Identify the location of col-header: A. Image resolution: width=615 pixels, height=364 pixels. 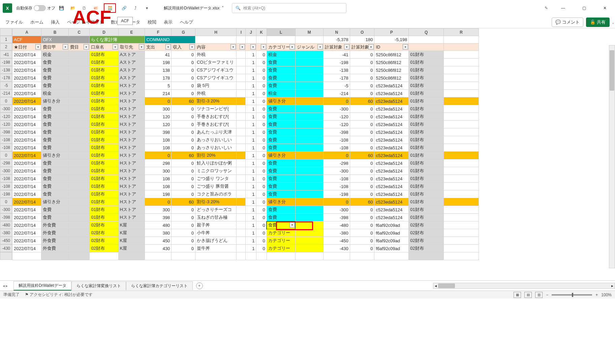
(27, 32).